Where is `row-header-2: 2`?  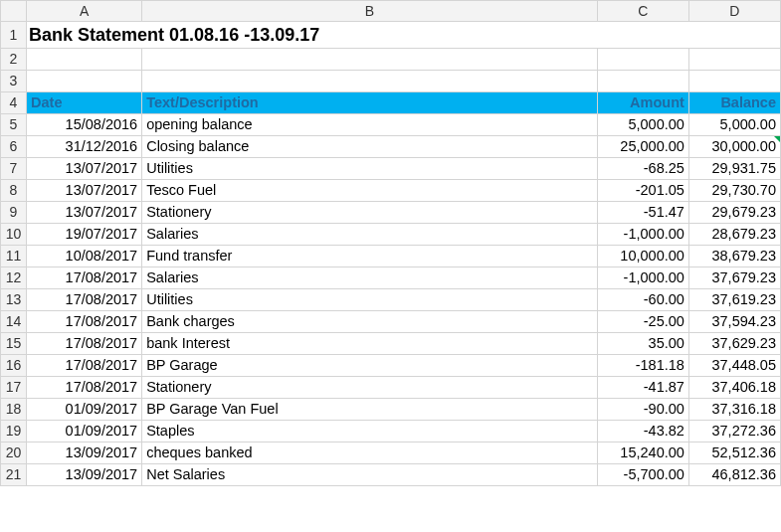
row-header-2: 2 is located at coordinates (14, 60).